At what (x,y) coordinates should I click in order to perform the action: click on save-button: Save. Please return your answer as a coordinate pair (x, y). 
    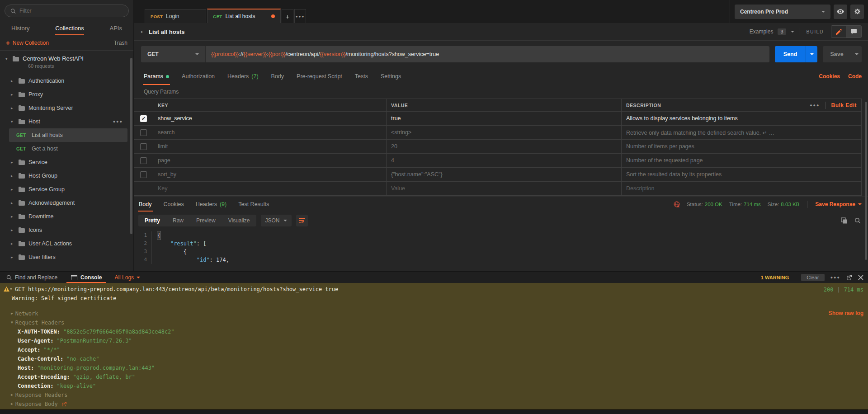
    Looking at the image, I should click on (837, 54).